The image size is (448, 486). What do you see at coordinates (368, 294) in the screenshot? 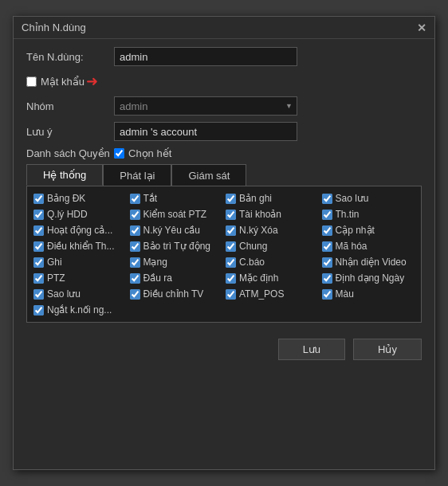
I see `perm-item: Màu` at bounding box center [368, 294].